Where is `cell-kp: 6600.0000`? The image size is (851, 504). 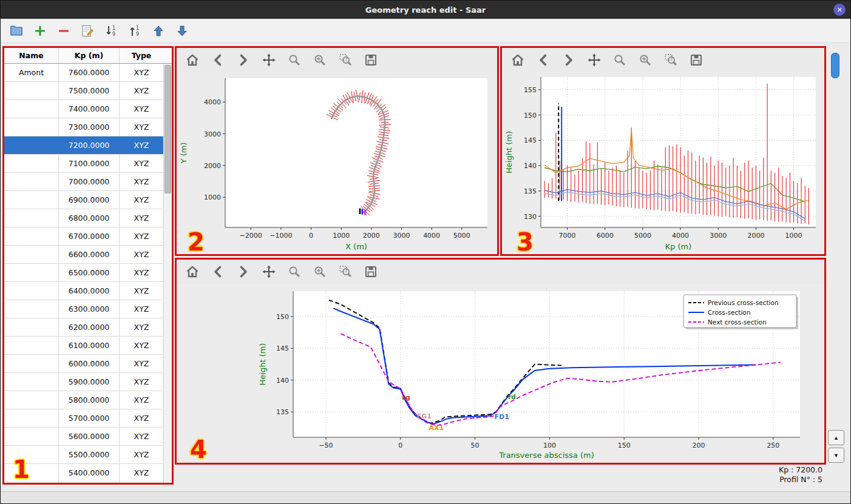 cell-kp: 6600.0000 is located at coordinates (89, 255).